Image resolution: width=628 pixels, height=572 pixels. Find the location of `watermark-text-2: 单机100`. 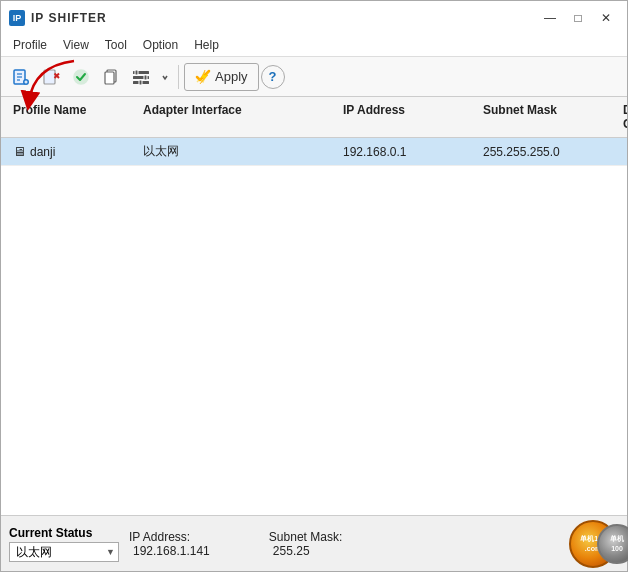

watermark-text-2: 单机100 is located at coordinates (617, 543).